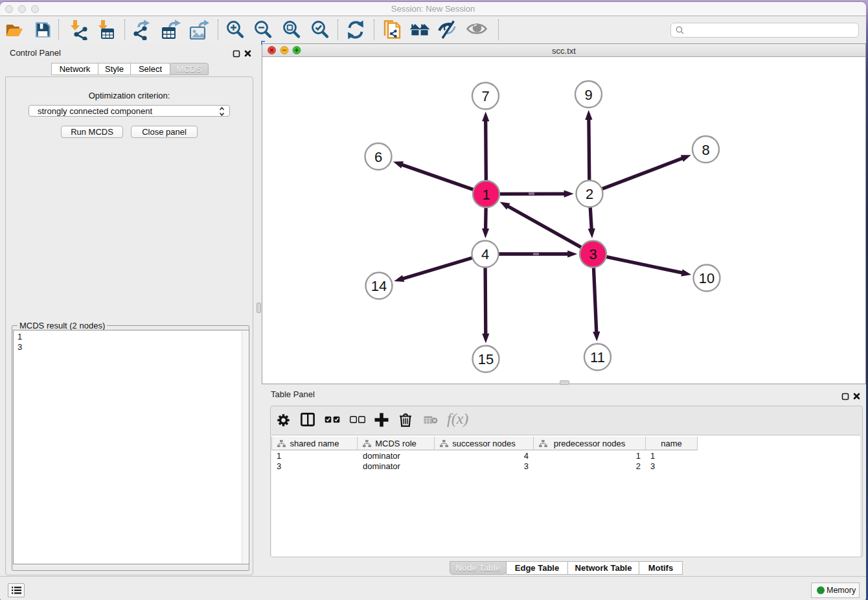  Describe the element at coordinates (486, 359) in the screenshot. I see `svg-text: 15` at that location.